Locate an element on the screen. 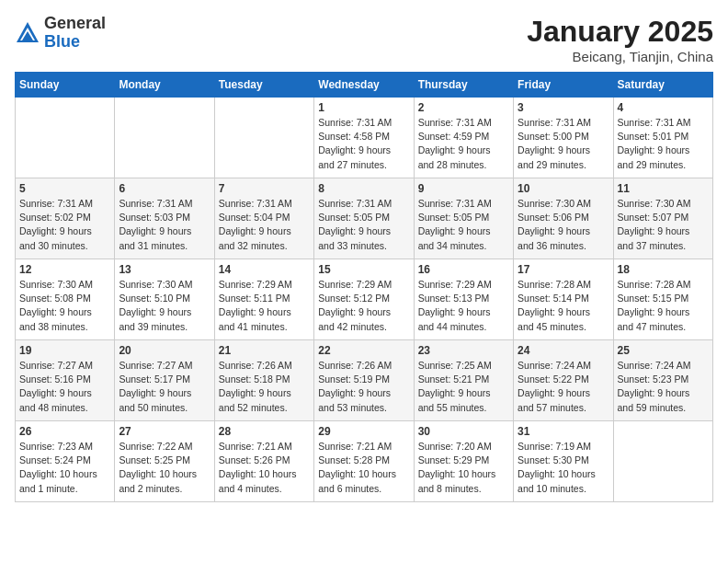  day-number: 20 is located at coordinates (164, 350).